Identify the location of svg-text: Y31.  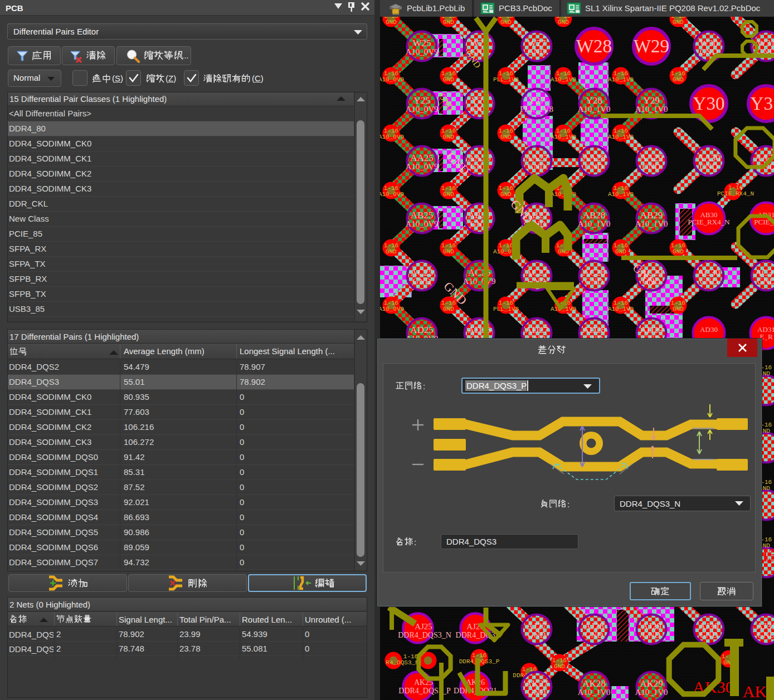
(762, 104).